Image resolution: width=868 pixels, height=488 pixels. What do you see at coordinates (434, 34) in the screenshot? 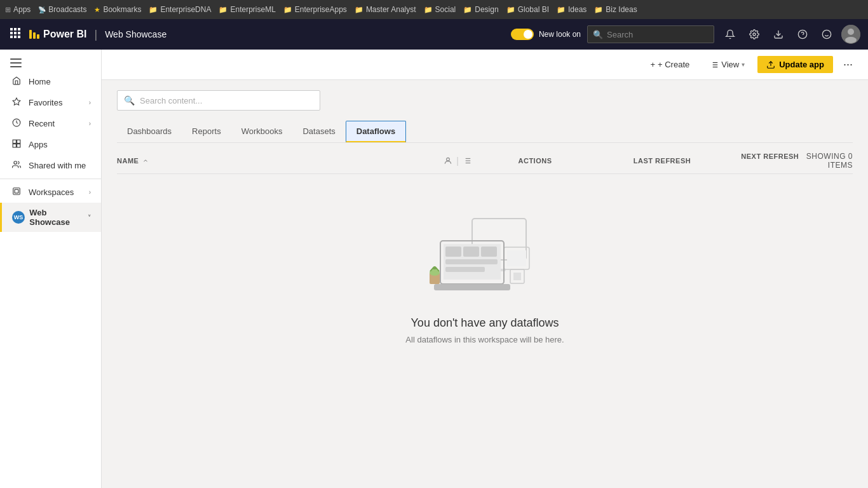
I see `header: Power BI | Web Showcase New look on 🔍` at bounding box center [434, 34].